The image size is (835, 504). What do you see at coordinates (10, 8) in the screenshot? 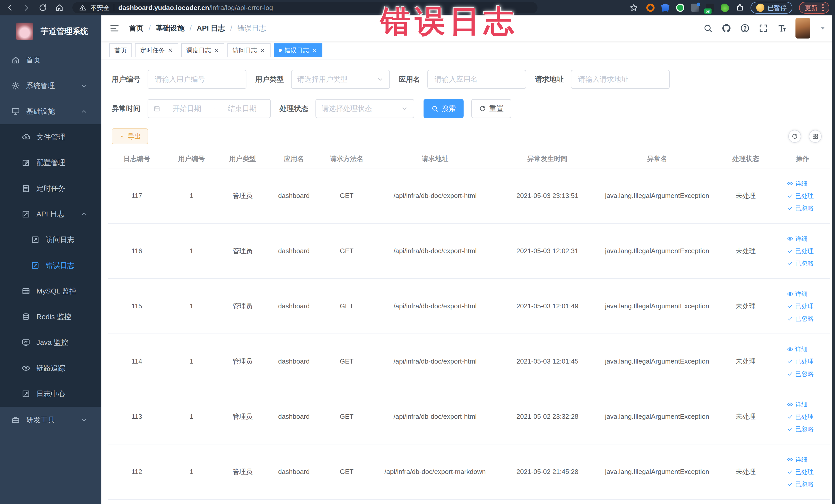
I see `back-icon` at bounding box center [10, 8].